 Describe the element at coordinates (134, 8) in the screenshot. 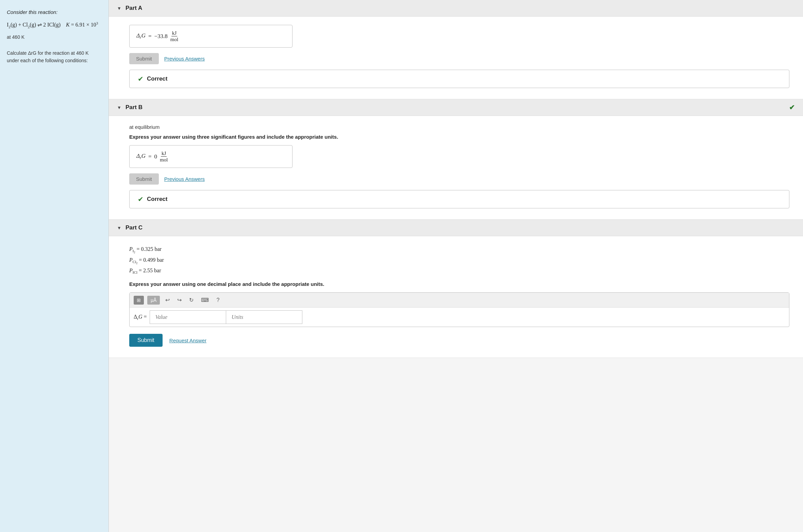

I see `part-a-label: Part A` at that location.